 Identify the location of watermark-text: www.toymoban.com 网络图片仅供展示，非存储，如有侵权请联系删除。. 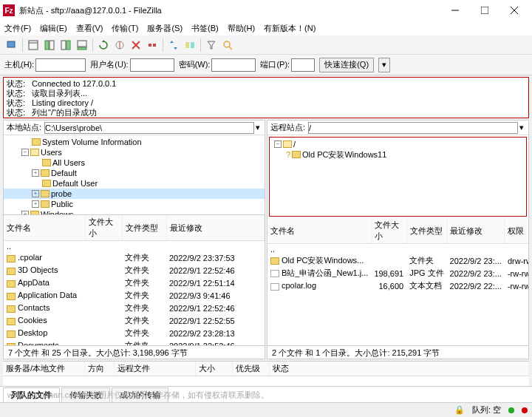
(138, 395).